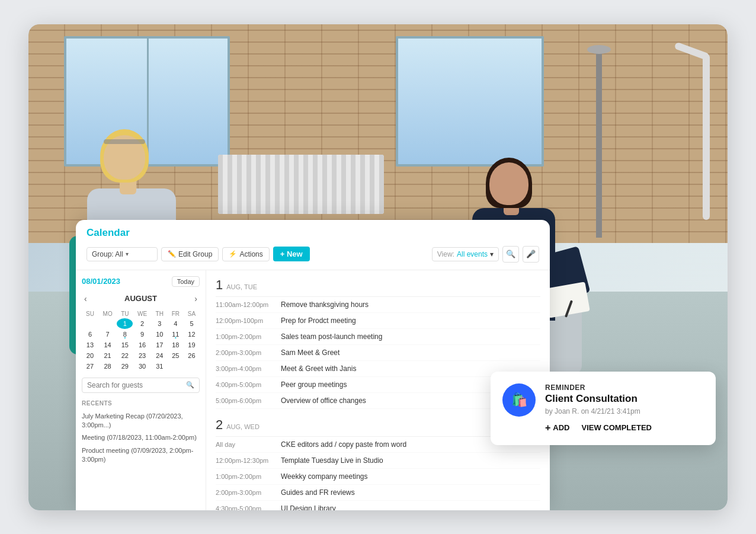  What do you see at coordinates (186, 282) in the screenshot?
I see `today-button: Today` at bounding box center [186, 282].